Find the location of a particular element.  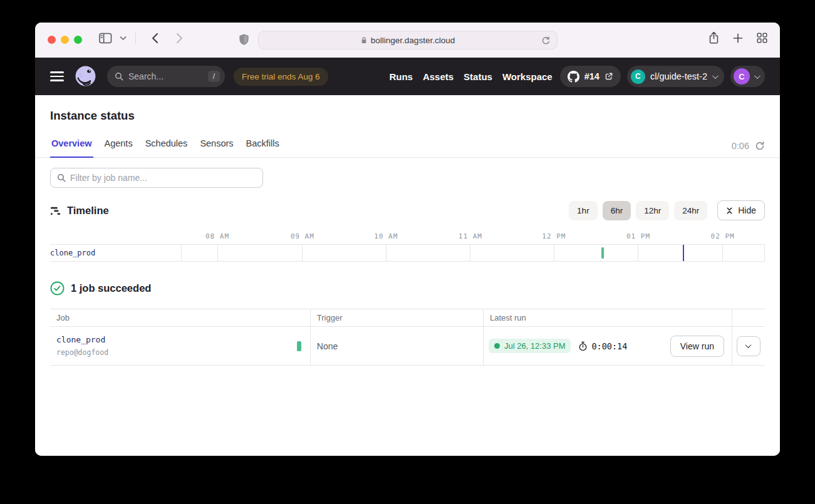

actions-cell is located at coordinates (748, 346).